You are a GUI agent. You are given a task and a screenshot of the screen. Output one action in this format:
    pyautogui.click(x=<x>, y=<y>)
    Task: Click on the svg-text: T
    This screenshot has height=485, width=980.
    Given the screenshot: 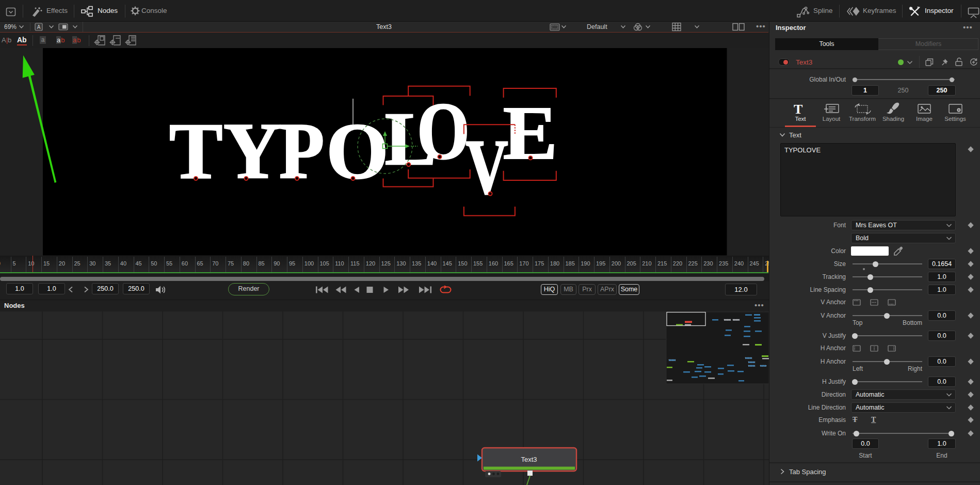 What is the action you would take?
    pyautogui.click(x=196, y=151)
    